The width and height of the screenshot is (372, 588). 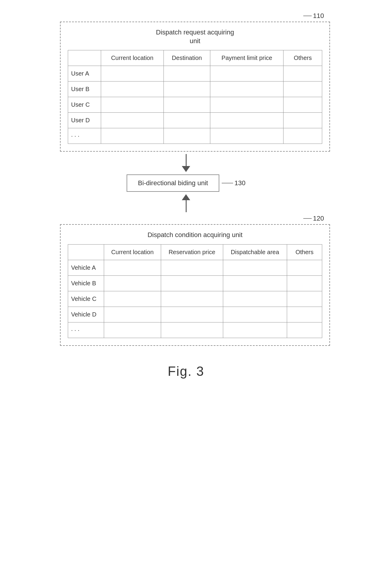 I want to click on top-unit-title: Dispatch request acquiring unit, so click(x=195, y=37).